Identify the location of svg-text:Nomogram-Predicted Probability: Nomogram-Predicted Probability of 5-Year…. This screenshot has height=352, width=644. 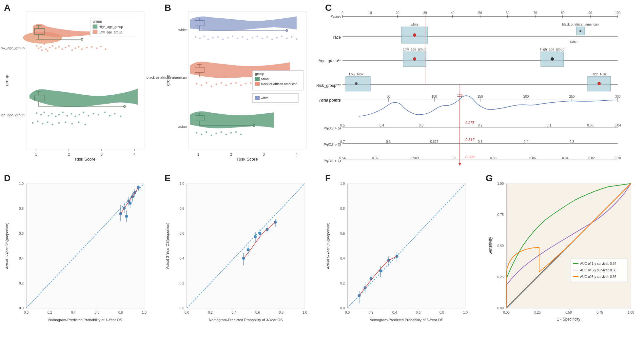
(406, 320).